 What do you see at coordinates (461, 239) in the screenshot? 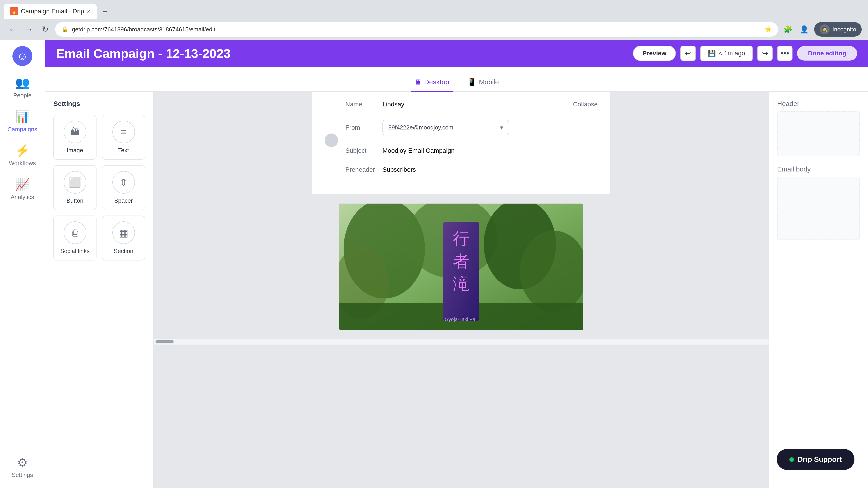
I see `svg-text: 行` at bounding box center [461, 239].